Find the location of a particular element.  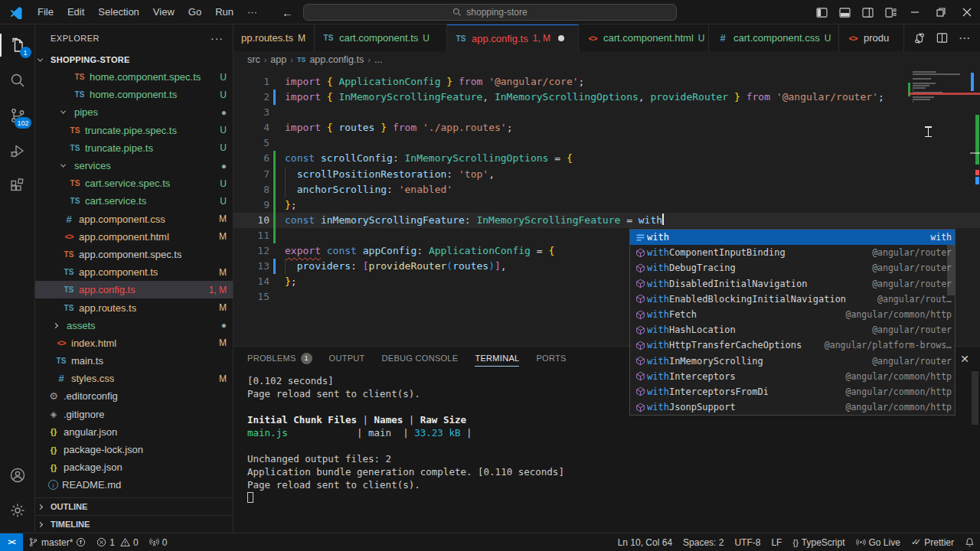

panel-close-icon: ✕ is located at coordinates (965, 359).